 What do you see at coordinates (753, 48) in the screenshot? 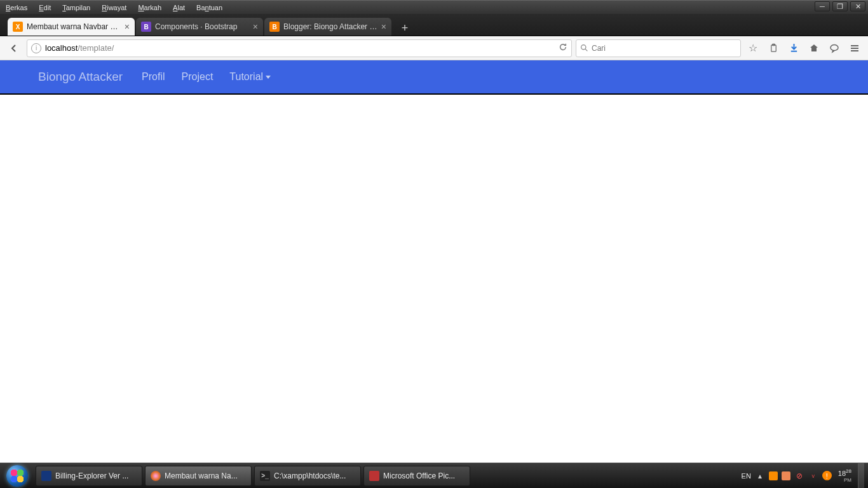
I see `bookmark-star-icon: ☆` at bounding box center [753, 48].